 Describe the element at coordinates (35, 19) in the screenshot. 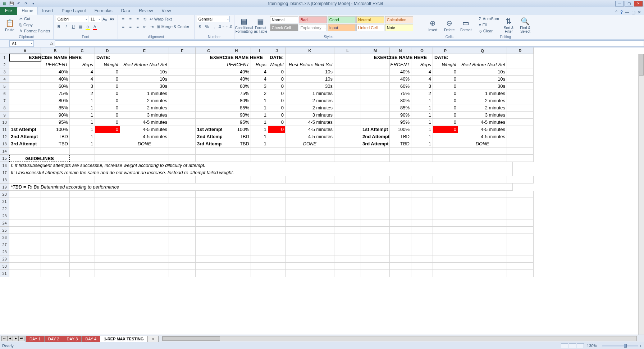

I see `cut-button: ✂Cut` at that location.